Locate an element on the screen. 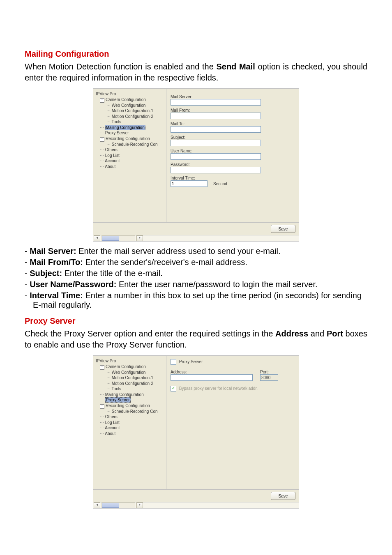  tree-web-config: Web Configuration is located at coordinates (129, 105).